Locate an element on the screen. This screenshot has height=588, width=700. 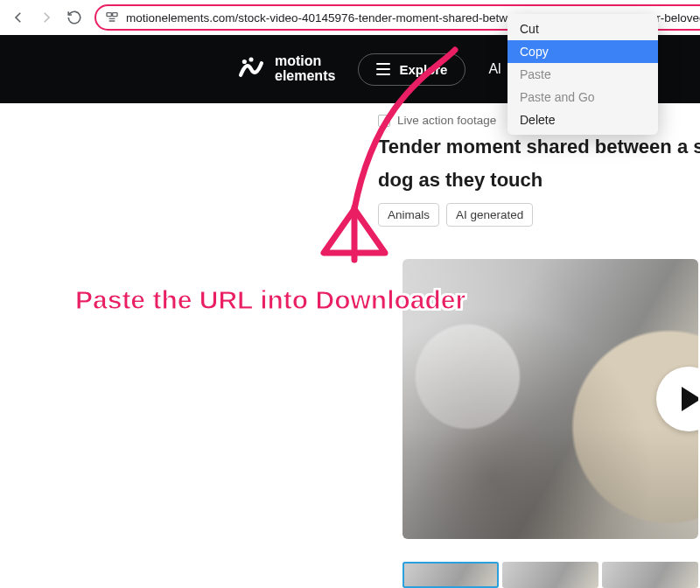
footage-type-label: Live action footage is located at coordinates (446, 121).